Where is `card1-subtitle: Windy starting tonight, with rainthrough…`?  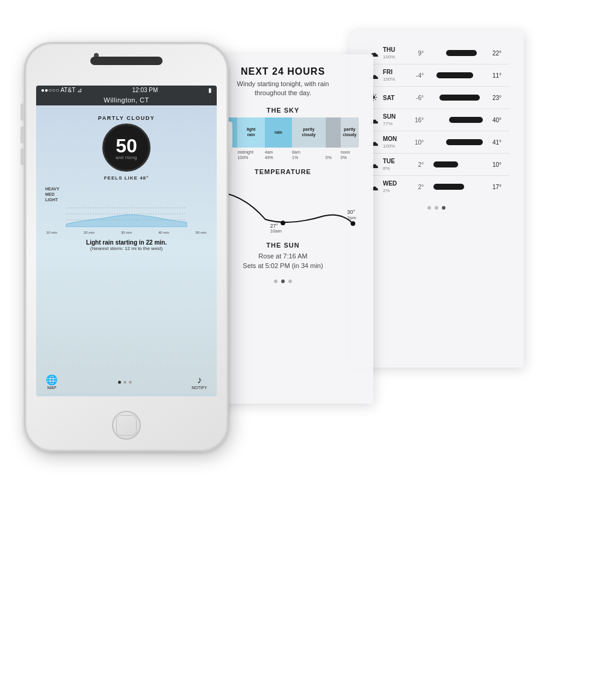 card1-subtitle: Windy starting tonight, with rainthrough… is located at coordinates (283, 89).